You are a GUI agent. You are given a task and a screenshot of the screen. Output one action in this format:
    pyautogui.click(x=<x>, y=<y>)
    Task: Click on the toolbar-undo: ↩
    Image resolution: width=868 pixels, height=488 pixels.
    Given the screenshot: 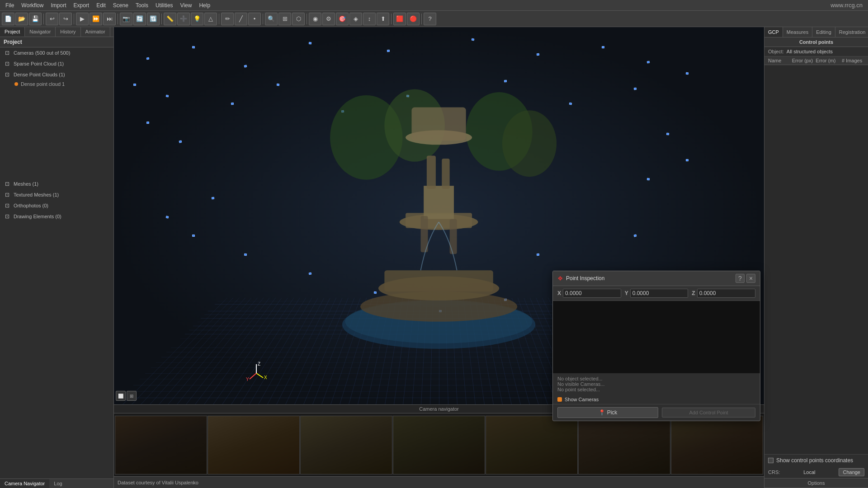 What is the action you would take?
    pyautogui.click(x=52, y=19)
    